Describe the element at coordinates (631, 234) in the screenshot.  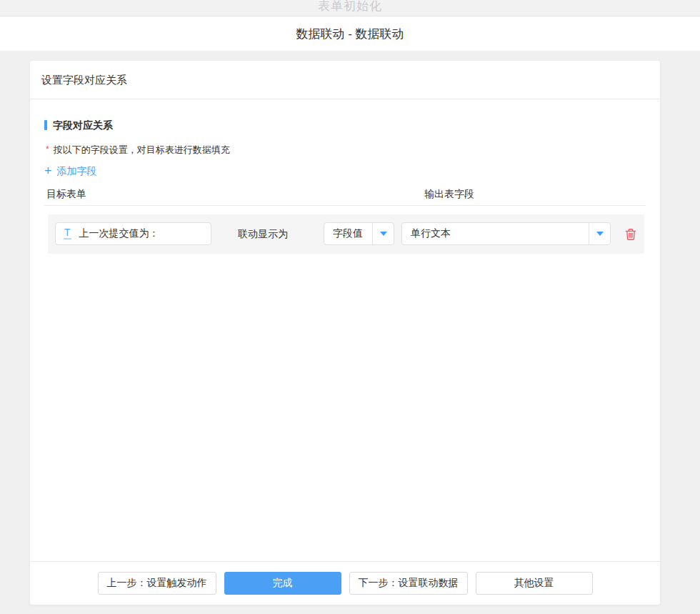
I see `trash-icon` at that location.